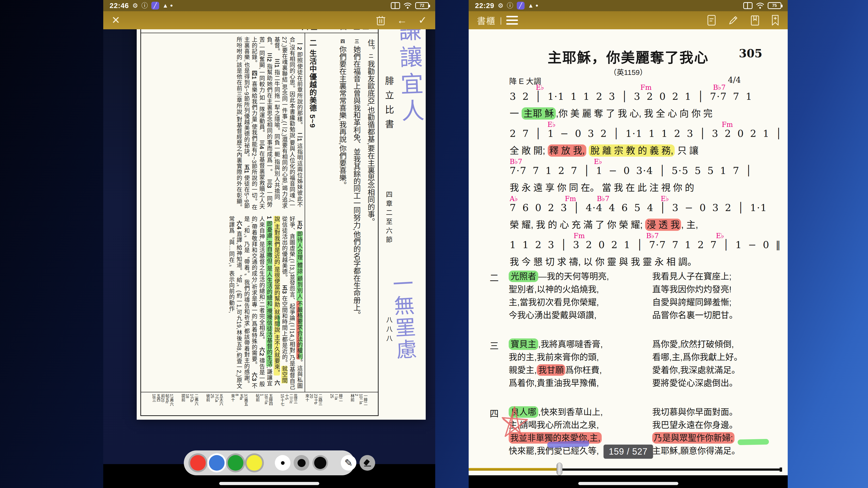 The width and height of the screenshot is (868, 488). I want to click on verse-line: 我巴望永遠在你身邊。, so click(712, 425).